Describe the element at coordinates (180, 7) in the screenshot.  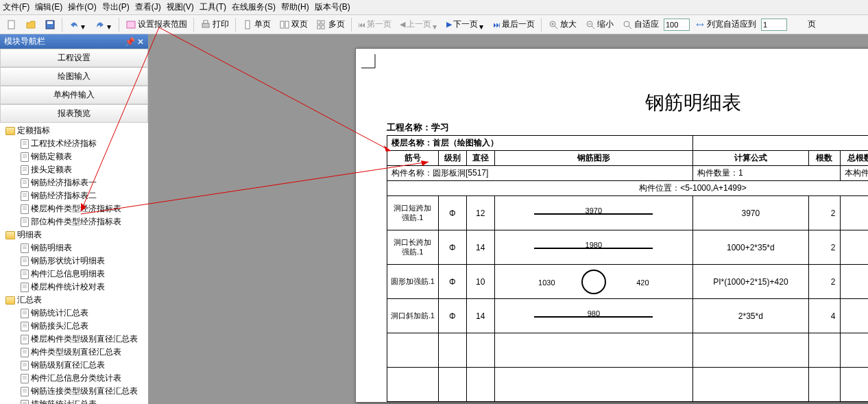
I see `menu-view2: 视图(V)` at that location.